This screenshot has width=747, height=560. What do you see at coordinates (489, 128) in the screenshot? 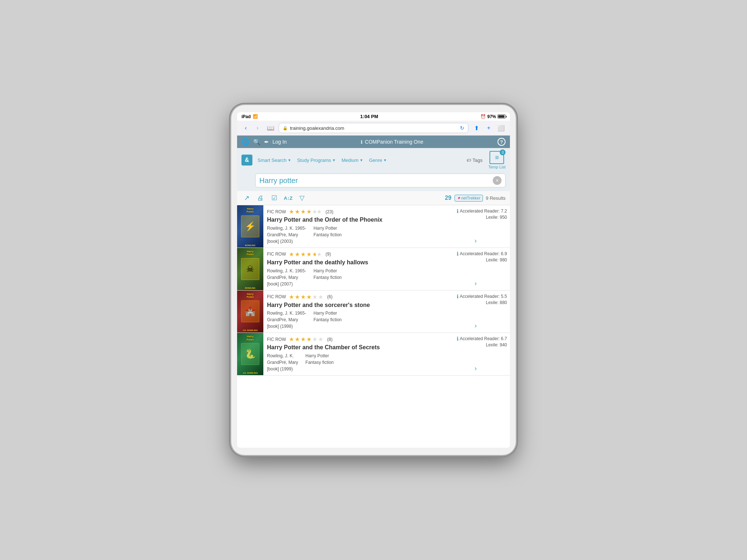
I see `new-tab-button: +` at bounding box center [489, 128].